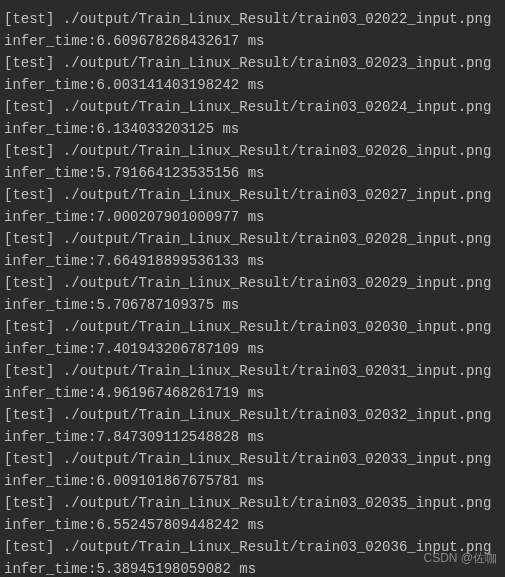  I want to click on infer-time-value: 7.000207901000977 ms, so click(180, 217).